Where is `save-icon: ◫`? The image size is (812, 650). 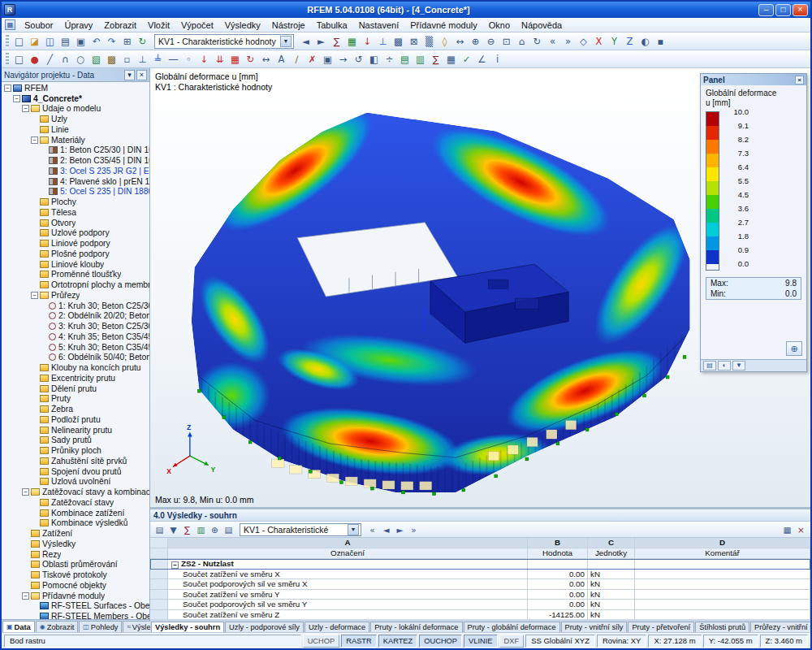 save-icon: ◫ is located at coordinates (50, 41).